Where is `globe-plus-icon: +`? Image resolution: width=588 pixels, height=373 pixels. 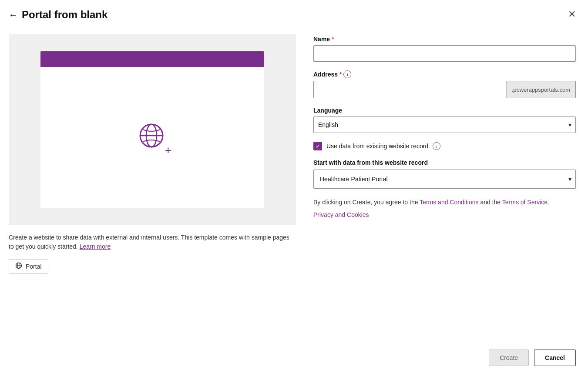 globe-plus-icon: + is located at coordinates (152, 137).